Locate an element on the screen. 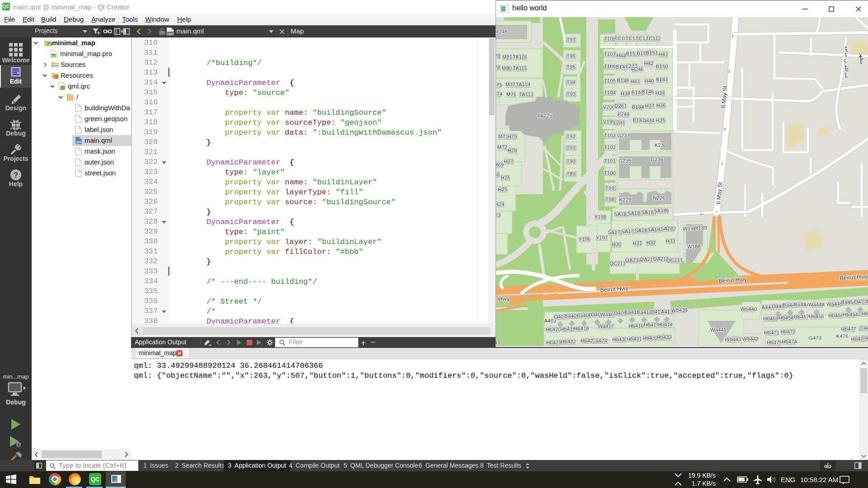 The width and height of the screenshot is (868, 488). svg-text: N226 is located at coordinates (659, 198).